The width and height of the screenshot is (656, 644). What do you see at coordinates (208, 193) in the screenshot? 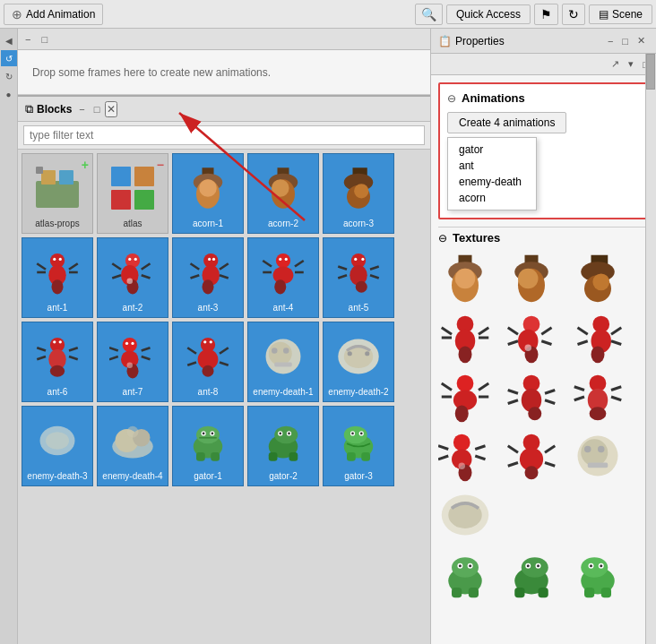
I see `block-item-acorn-1: acorn-1` at bounding box center [208, 193].